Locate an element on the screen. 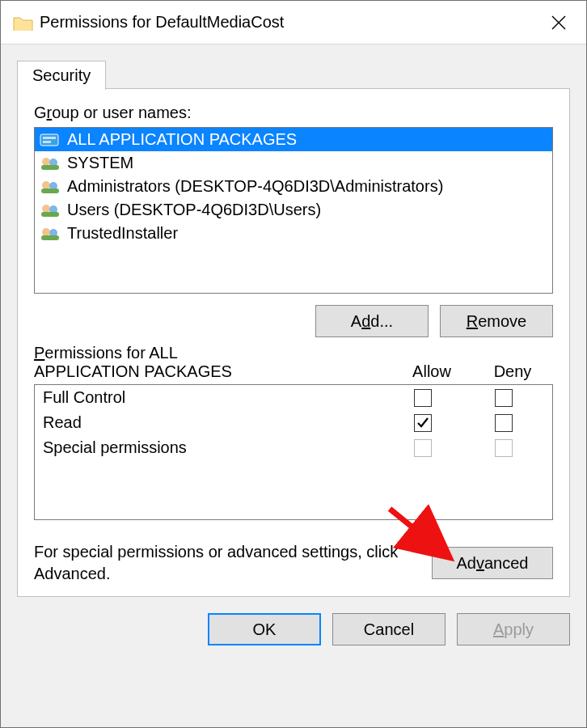 The width and height of the screenshot is (587, 728). group-item-label: SYSTEM is located at coordinates (100, 163).